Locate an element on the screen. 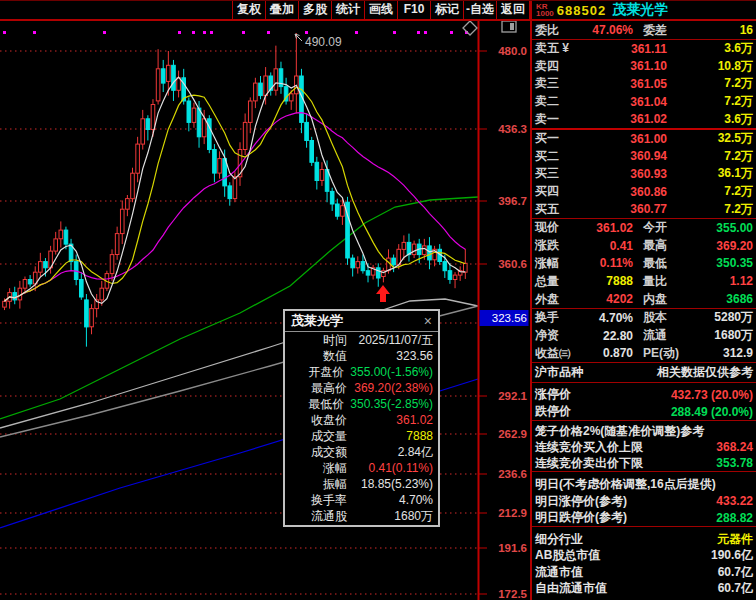 The height and width of the screenshot is (600, 756). toolbar-button: 返回 is located at coordinates (513, 10).